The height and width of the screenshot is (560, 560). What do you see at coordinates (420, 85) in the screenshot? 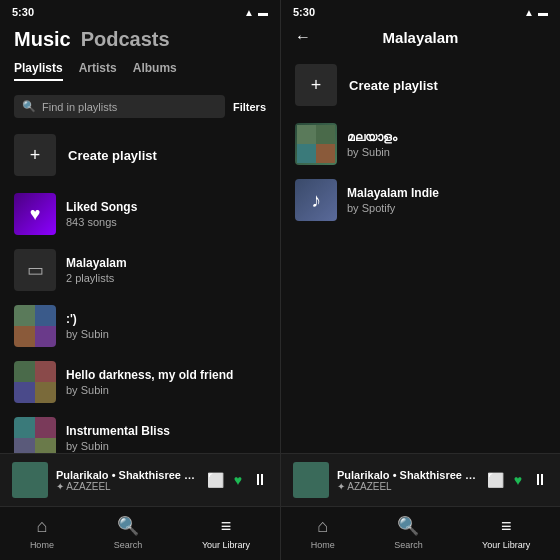
I see `create-playlist-row-right: + Create playlist` at bounding box center [420, 85].